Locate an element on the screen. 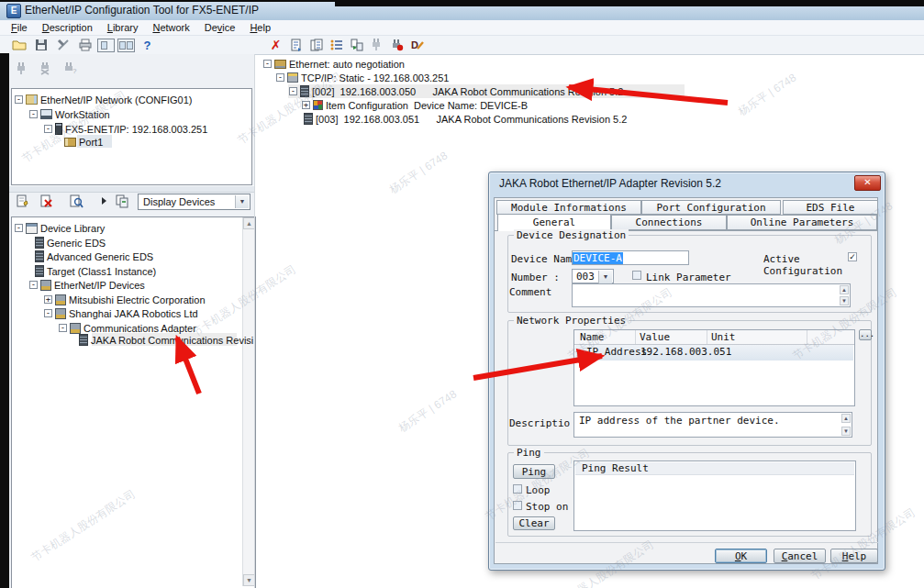 This screenshot has height=588, width=924. tree-item-device-library: -Device Library is located at coordinates (60, 227).